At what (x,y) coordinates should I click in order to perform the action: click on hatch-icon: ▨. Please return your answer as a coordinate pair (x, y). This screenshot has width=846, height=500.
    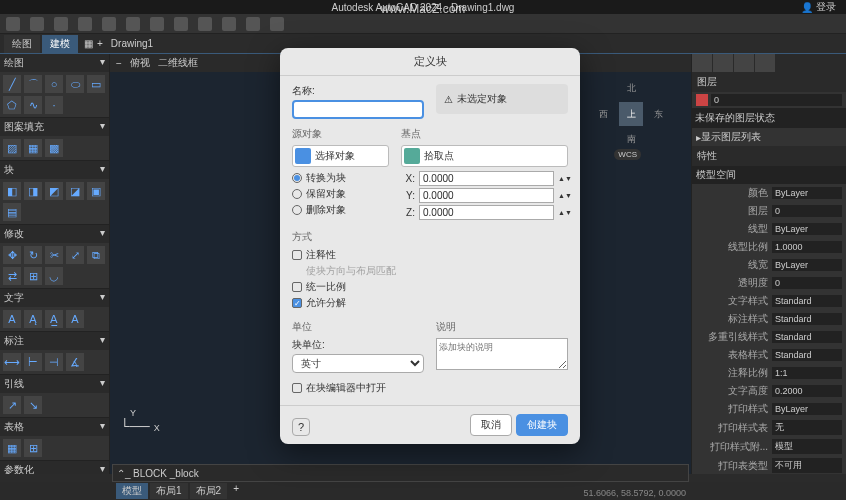
    Looking at the image, I should click on (12, 148).